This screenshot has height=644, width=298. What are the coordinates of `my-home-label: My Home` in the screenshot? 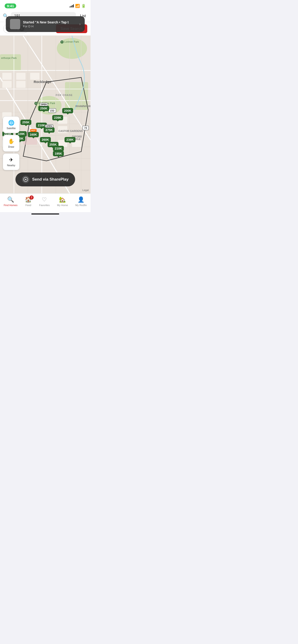 It's located at (63, 205).